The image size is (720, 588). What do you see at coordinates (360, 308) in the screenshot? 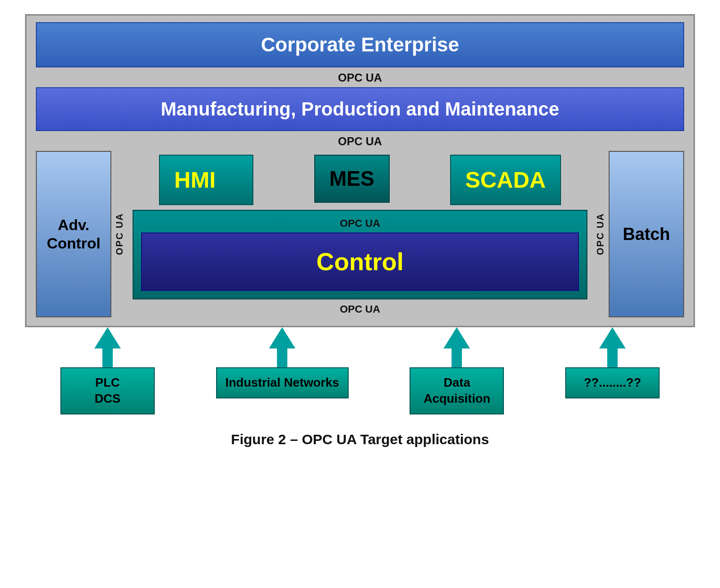
I see `bottom-opc-ua-label: OPC UA` at bounding box center [360, 308].